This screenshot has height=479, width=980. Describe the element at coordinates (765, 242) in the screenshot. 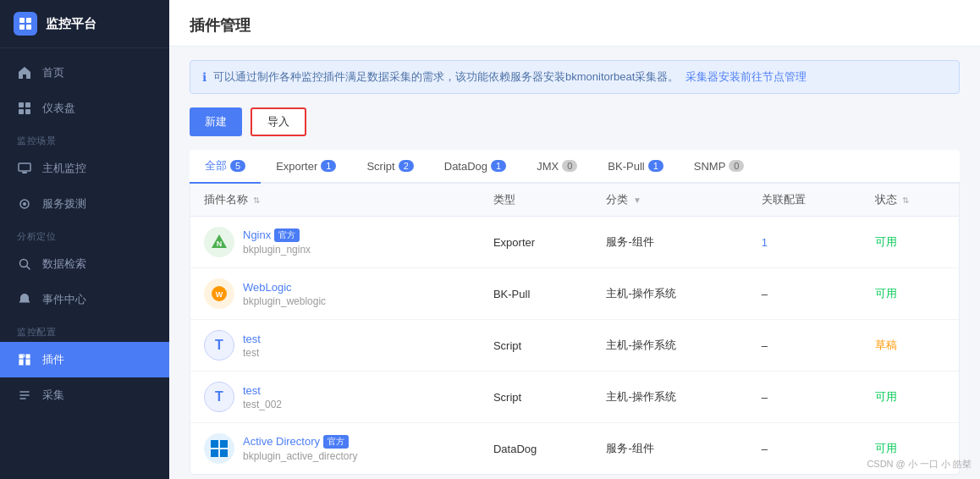

I see `linked-config-link: 1` at that location.